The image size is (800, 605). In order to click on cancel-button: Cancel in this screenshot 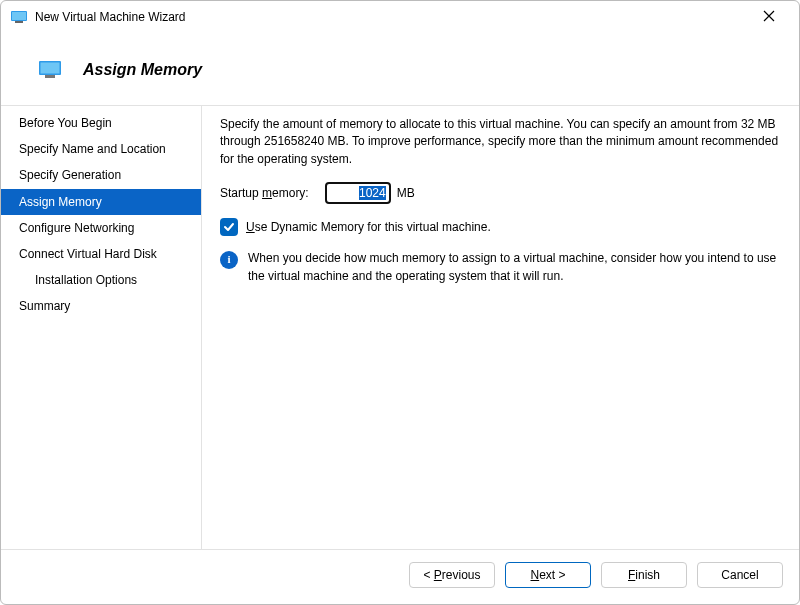, I will do `click(740, 575)`.